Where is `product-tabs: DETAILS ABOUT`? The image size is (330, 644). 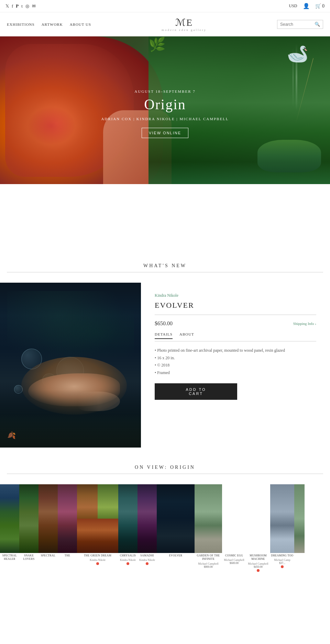 product-tabs: DETAILS ABOUT is located at coordinates (235, 337).